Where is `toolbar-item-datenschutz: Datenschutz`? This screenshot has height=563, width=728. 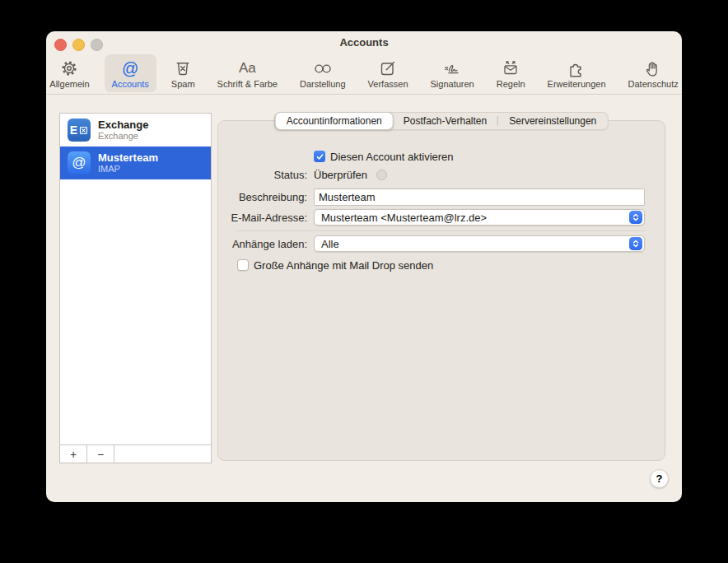 toolbar-item-datenschutz: Datenschutz is located at coordinates (651, 73).